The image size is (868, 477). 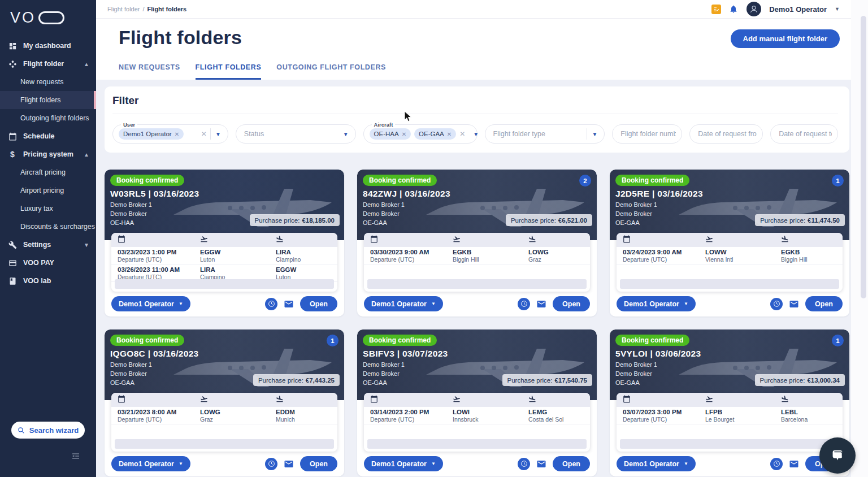 I want to click on flight-folder-card: Booking confirmed 2 842ZWJ | 03/16/2023 …, so click(x=477, y=243).